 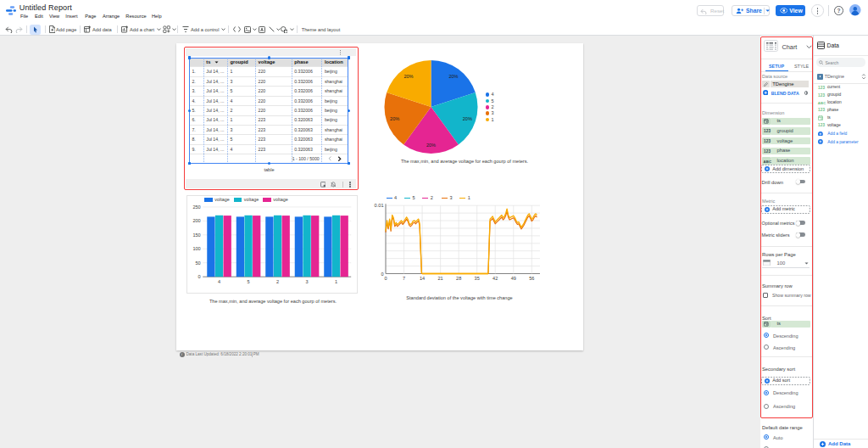 I want to click on svg-text: 5, so click(x=248, y=282).